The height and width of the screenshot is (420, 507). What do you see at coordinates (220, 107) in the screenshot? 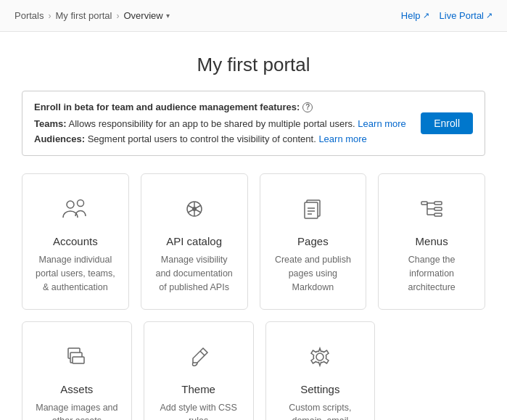
I see `enroll-heading: Enroll in beta for team and audience man…` at bounding box center [220, 107].